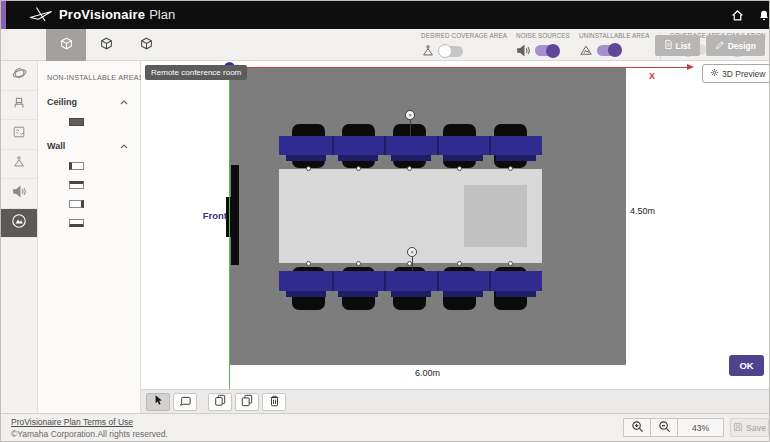 The image size is (770, 442). I want to click on delete-tool-button, so click(274, 402).